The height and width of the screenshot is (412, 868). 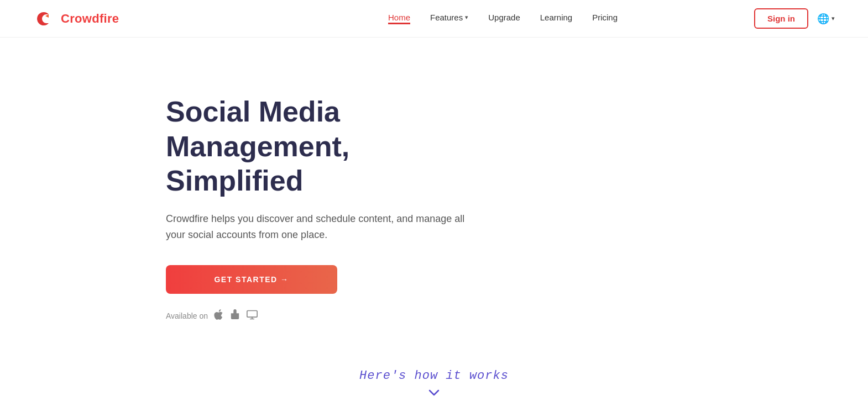 I want to click on available-on-row: Available on, so click(x=517, y=316).